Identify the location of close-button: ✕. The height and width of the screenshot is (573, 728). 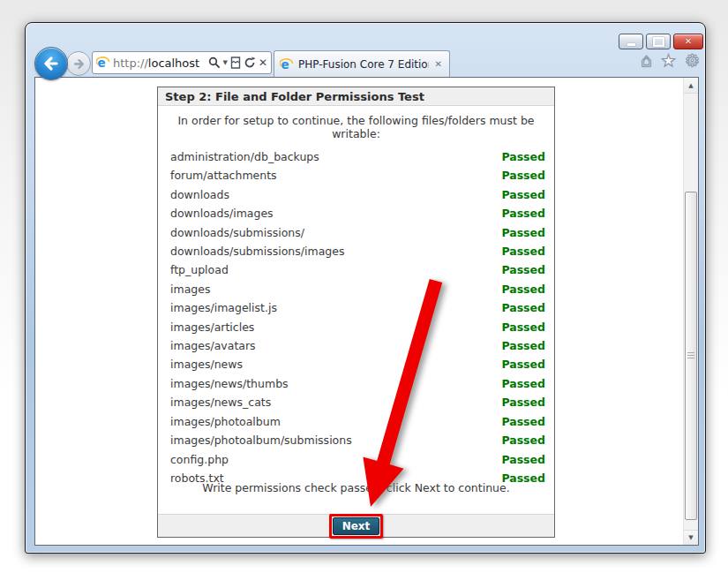
(688, 41).